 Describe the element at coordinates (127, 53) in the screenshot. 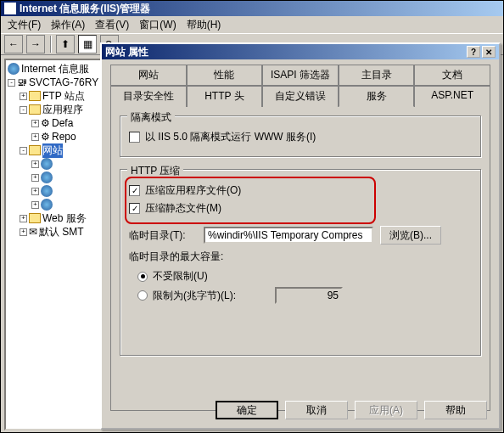

I see `dialog-title: 网站 属性` at that location.